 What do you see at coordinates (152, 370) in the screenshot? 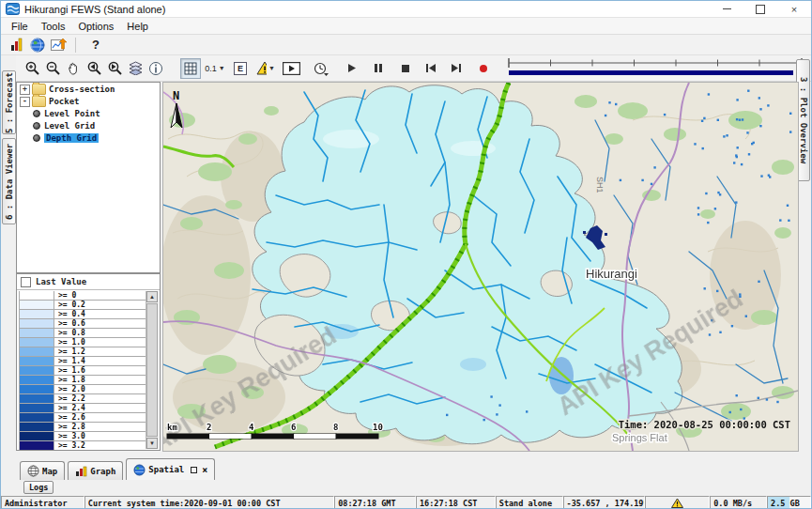
I see `legend-scrollbar: ▲ ▼` at bounding box center [152, 370].